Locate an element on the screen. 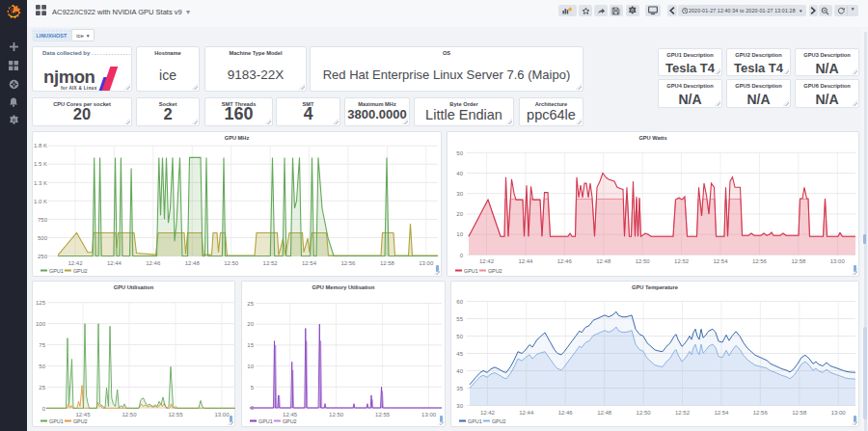  svg-text: 100 is located at coordinates (41, 324).